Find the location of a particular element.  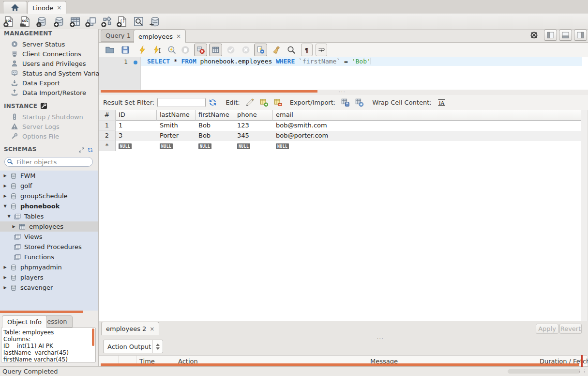

column-header-firstname: firstName is located at coordinates (215, 115).